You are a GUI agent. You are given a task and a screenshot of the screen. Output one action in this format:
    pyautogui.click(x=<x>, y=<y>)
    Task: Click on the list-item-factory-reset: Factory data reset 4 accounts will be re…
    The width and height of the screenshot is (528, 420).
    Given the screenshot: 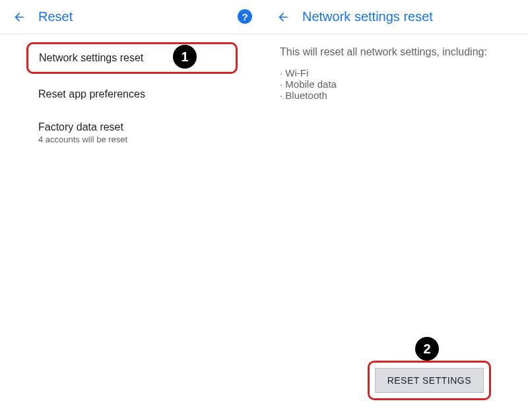 What is the action you would take?
    pyautogui.click(x=132, y=133)
    